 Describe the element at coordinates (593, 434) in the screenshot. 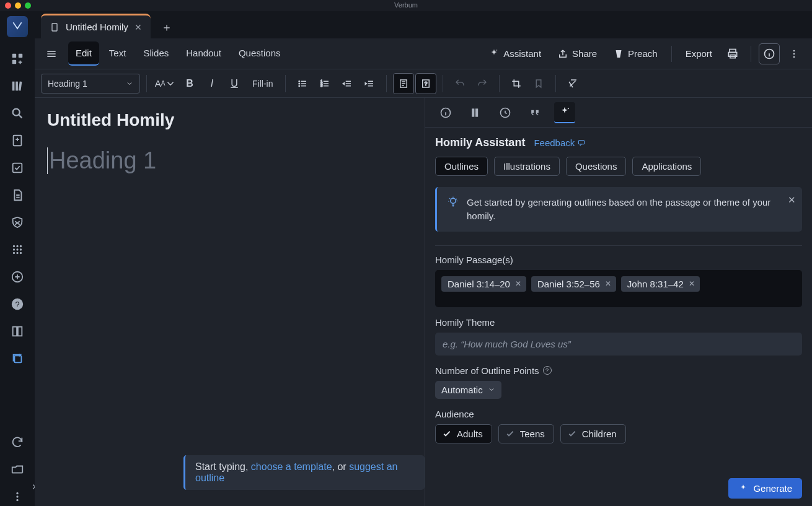

I see `audience-children: Children` at that location.